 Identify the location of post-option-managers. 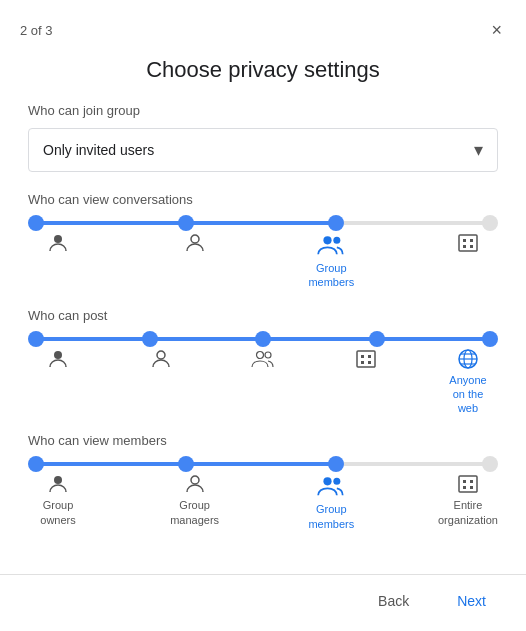
(161, 382).